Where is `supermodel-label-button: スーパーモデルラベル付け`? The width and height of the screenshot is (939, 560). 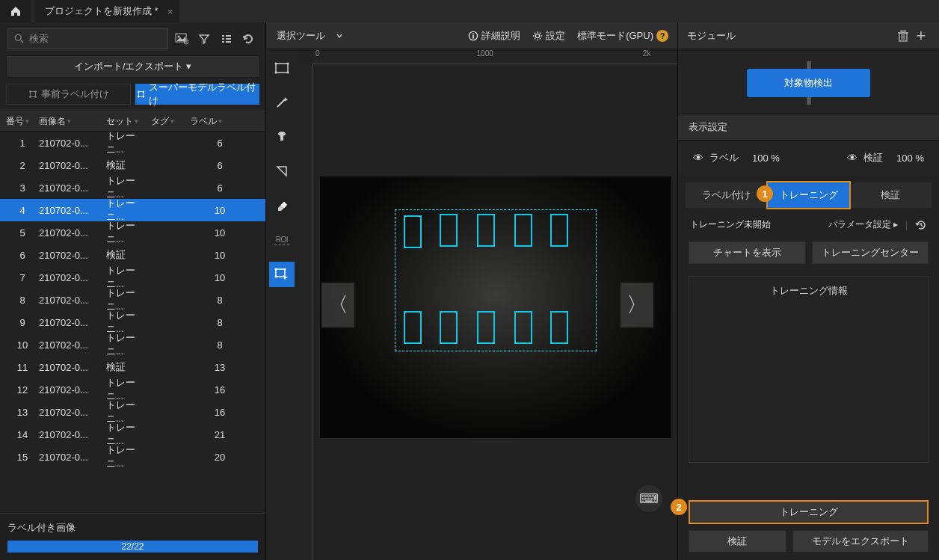 supermodel-label-button: スーパーモデルラベル付け is located at coordinates (197, 94).